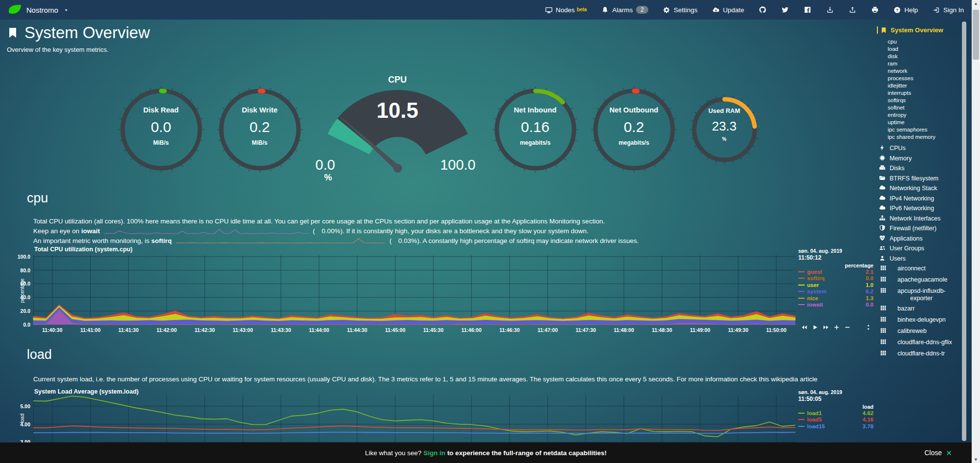 The image size is (980, 463). What do you see at coordinates (926, 42) in the screenshot?
I see `sidebar-subitem-cpu: cpu` at bounding box center [926, 42].